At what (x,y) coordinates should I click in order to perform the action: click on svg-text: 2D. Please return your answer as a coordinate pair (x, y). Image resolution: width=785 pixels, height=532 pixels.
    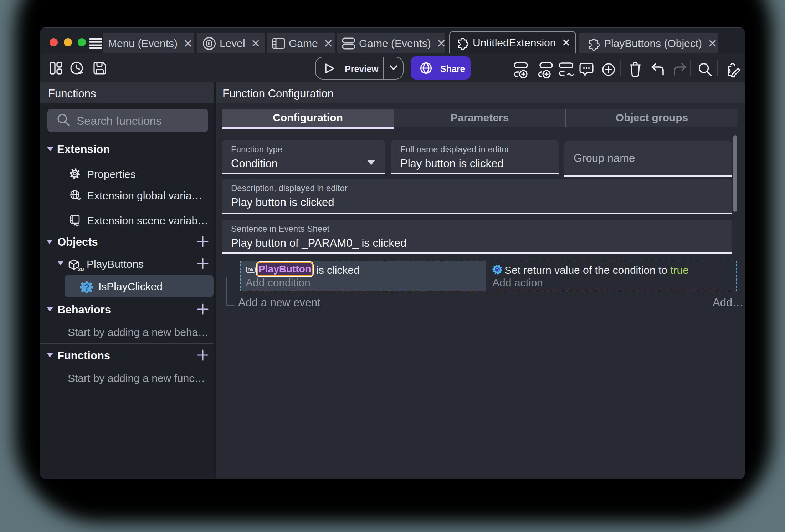
    Looking at the image, I should click on (81, 270).